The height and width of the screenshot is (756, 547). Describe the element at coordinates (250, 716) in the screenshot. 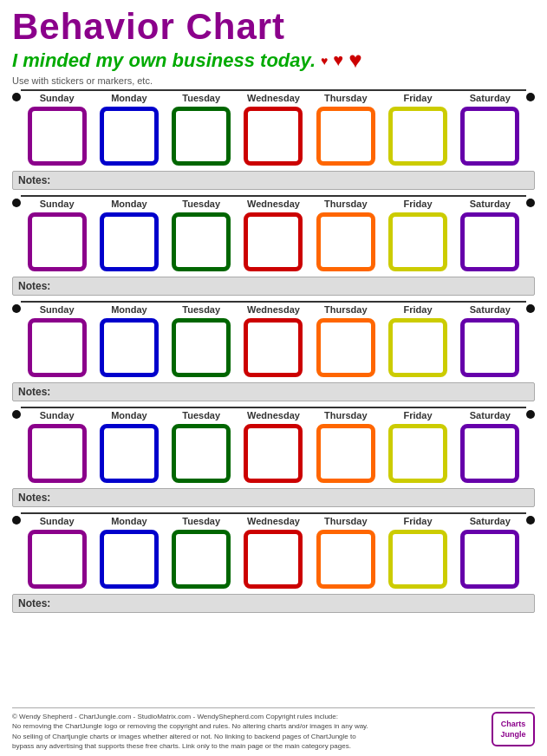

I see `footer-line1: © Wendy Shepherd - ChartJungle.com - Stu…` at that location.